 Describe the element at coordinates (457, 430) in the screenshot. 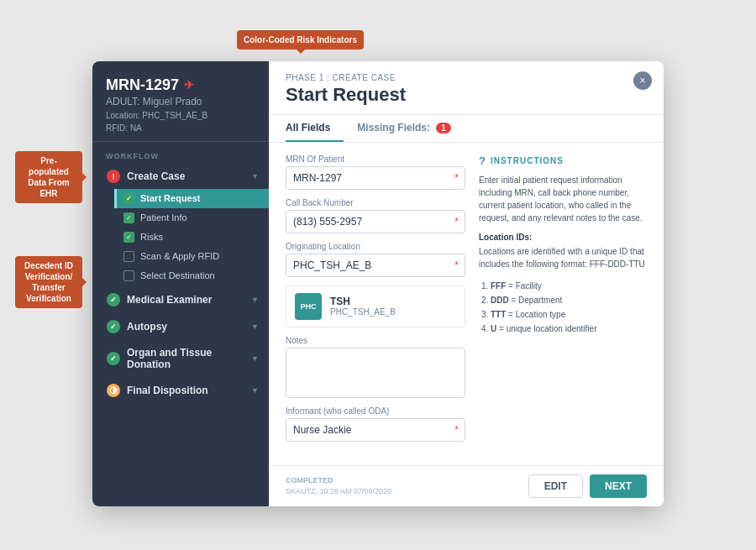

I see `informant-required-star: *` at that location.